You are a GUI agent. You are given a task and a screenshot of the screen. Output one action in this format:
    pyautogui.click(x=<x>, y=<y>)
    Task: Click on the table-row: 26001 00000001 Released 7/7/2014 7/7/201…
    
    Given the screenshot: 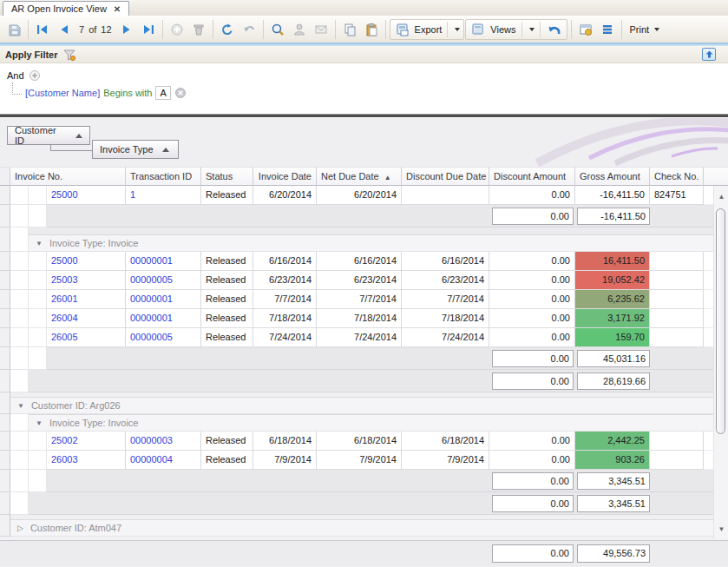 What is the action you would take?
    pyautogui.click(x=357, y=300)
    